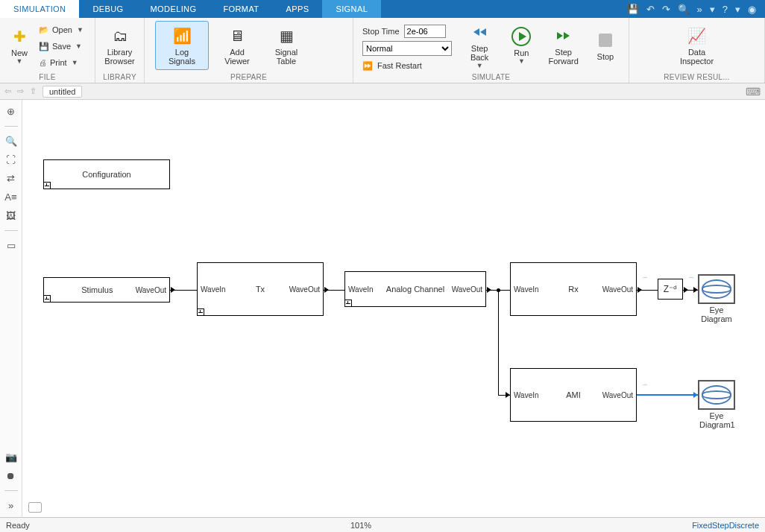 This screenshot has width=765, height=532. What do you see at coordinates (382, 92) in the screenshot?
I see `explorer-bar: ⇦ ⇨ ⇧ untitled ⌨` at bounding box center [382, 92].